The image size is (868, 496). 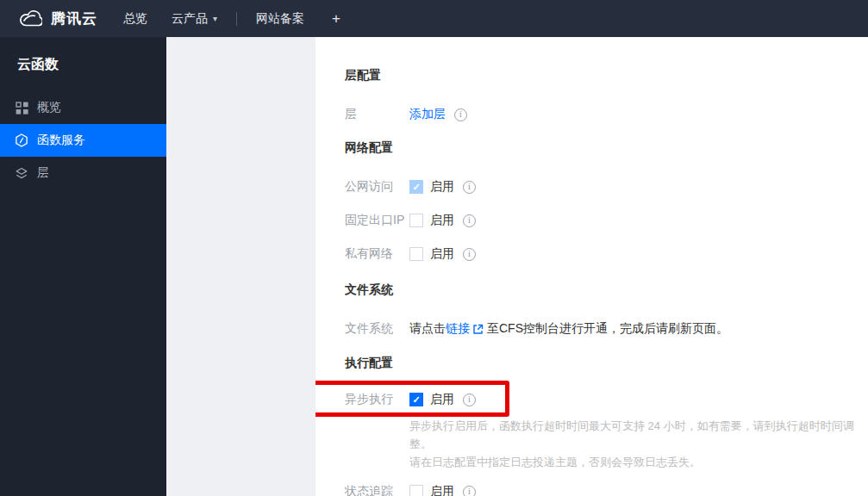 I want to click on section-title-file-system: 文件系统, so click(x=607, y=289).